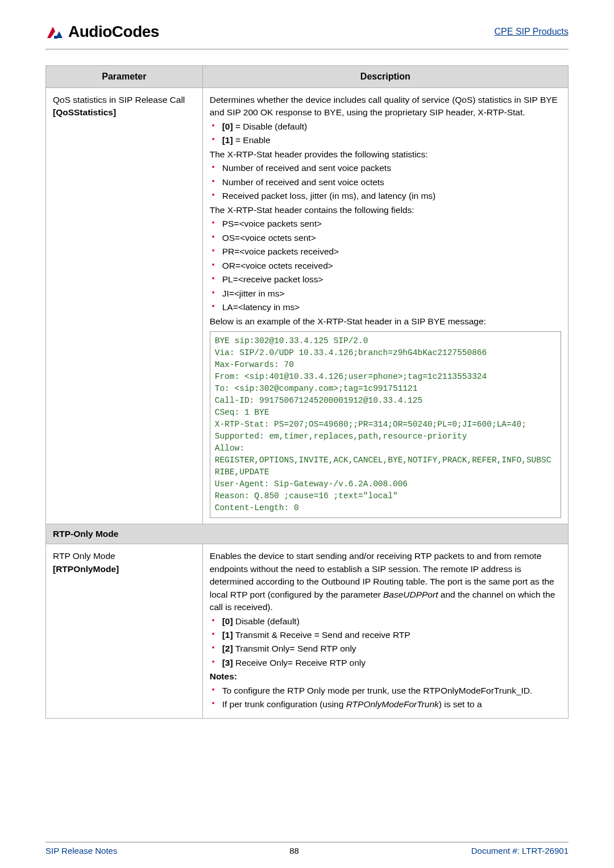 This screenshot has width=614, height=868. What do you see at coordinates (385, 677) in the screenshot?
I see `notes-label: Notes:` at bounding box center [385, 677].